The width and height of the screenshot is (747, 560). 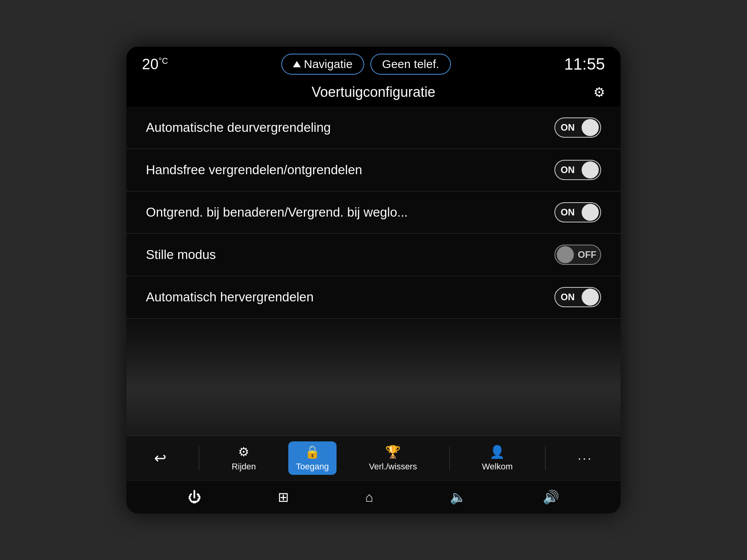 What do you see at coordinates (411, 64) in the screenshot?
I see `phone-button-label: Geen telef.` at bounding box center [411, 64].